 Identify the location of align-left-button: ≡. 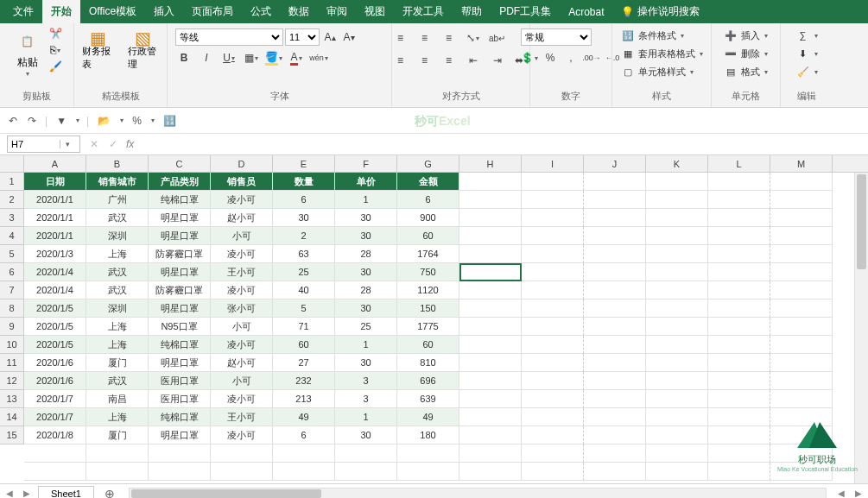
(401, 60).